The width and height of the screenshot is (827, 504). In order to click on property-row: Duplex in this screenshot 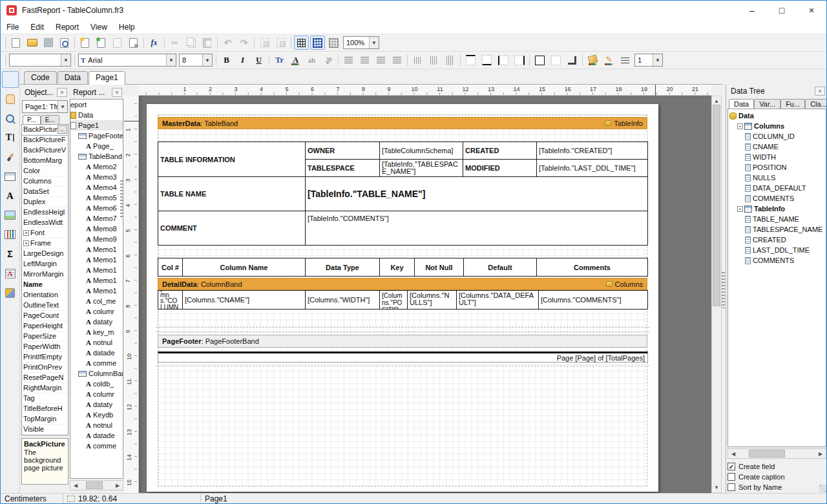, I will do `click(45, 202)`.